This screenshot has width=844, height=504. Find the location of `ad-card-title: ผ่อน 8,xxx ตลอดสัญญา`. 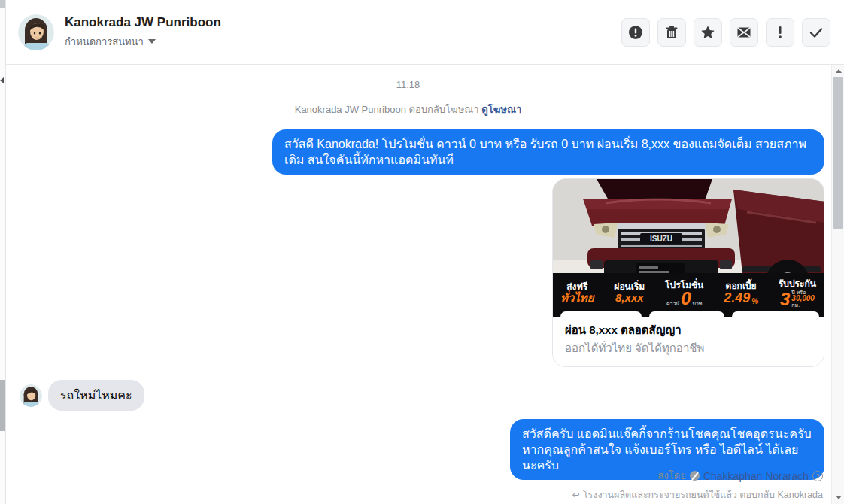

ad-card-title: ผ่อน 8,xxx ตลอดสัญญา is located at coordinates (688, 330).